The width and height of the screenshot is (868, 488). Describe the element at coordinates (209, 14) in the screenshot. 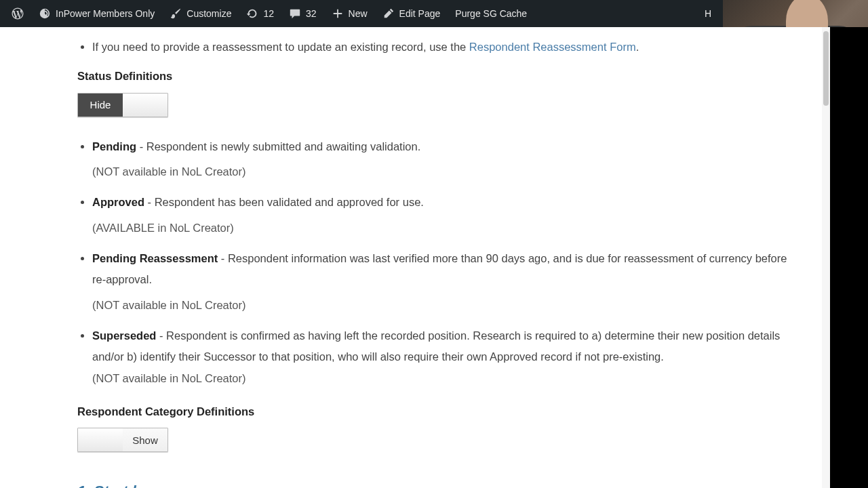

I see `customize-label: Customize` at that location.